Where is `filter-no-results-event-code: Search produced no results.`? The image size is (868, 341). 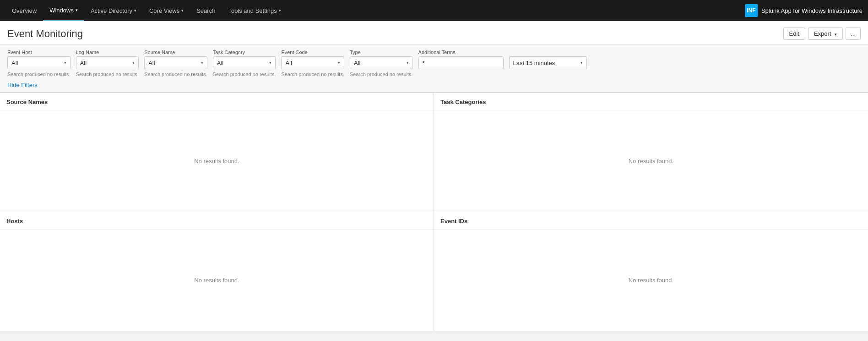
filter-no-results-event-code: Search produced no results. is located at coordinates (313, 74).